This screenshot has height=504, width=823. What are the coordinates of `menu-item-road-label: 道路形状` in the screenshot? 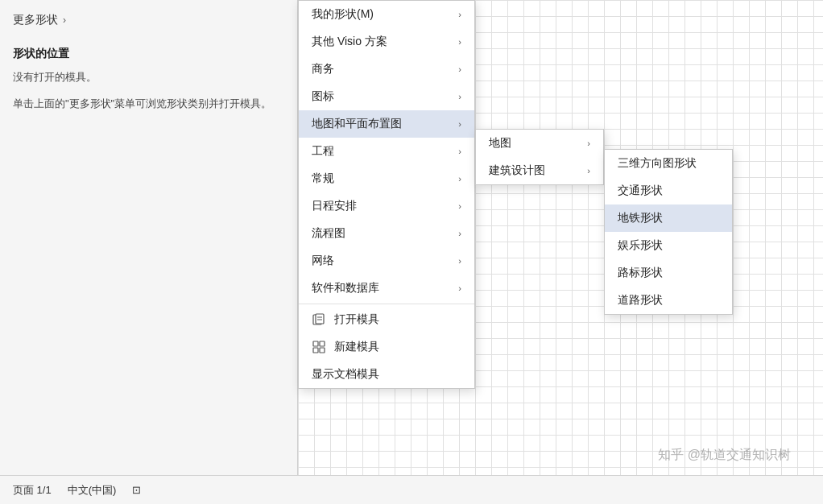 It's located at (640, 300).